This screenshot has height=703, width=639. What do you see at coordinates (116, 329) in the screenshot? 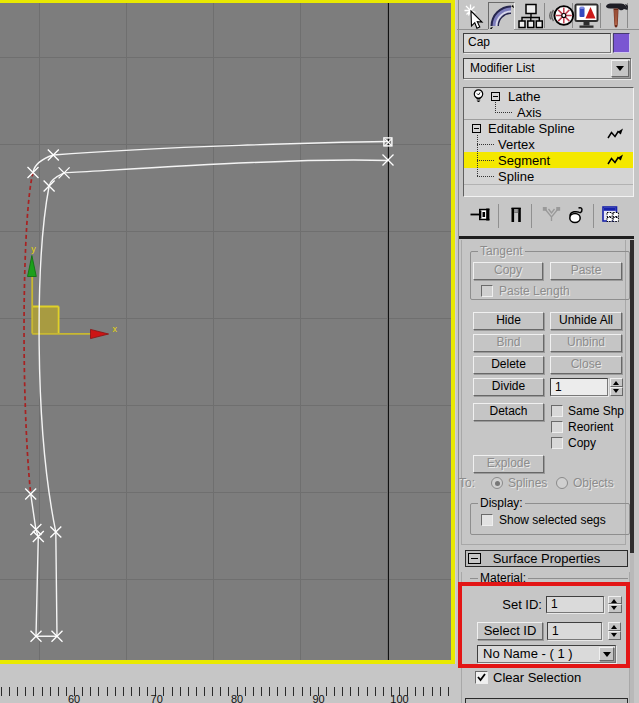
I see `svg-text: x` at bounding box center [116, 329].